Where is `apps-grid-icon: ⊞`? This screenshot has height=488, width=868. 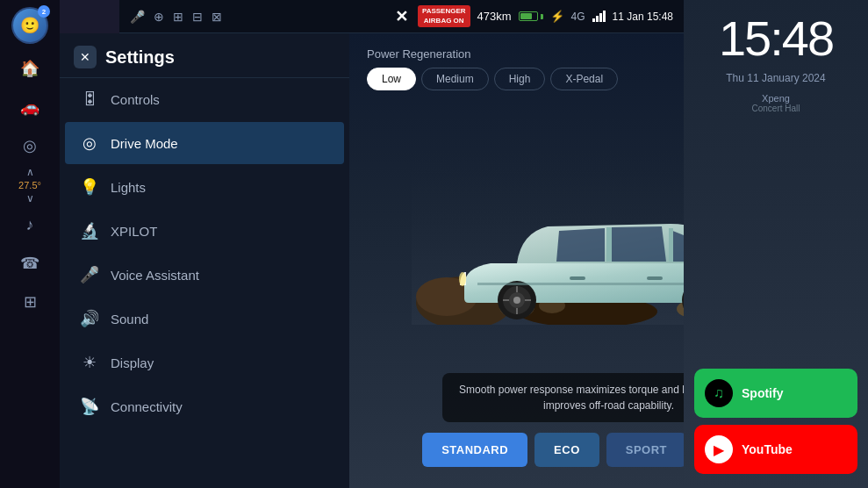 apps-grid-icon: ⊞ is located at coordinates (30, 302).